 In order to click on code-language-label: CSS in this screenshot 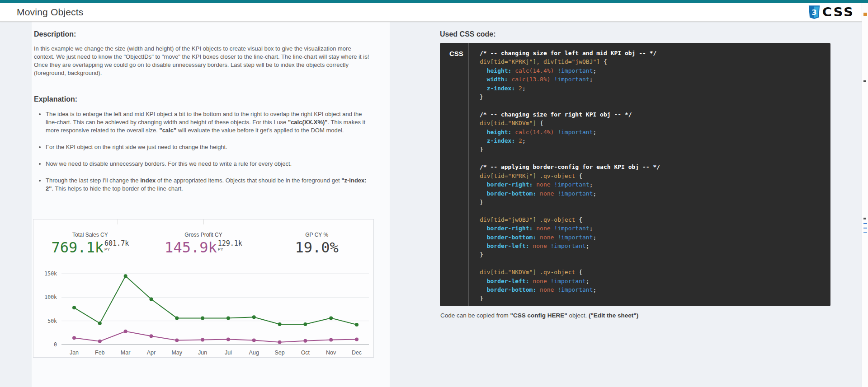, I will do `click(454, 174)`.